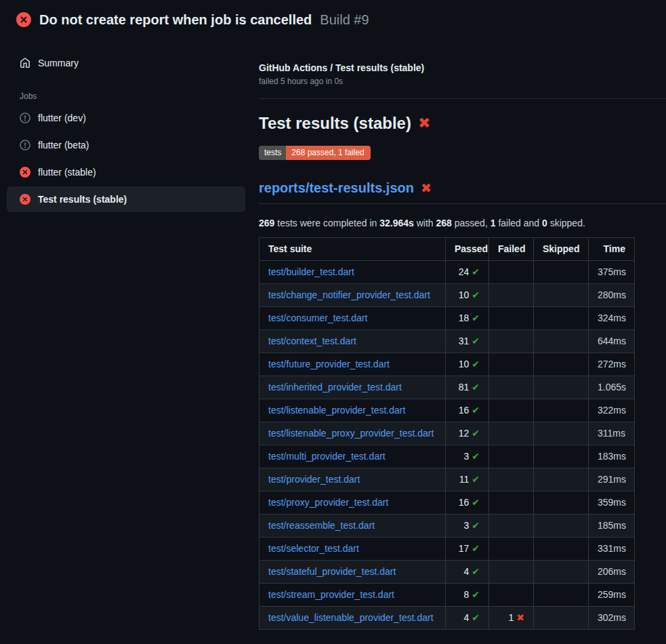 This screenshot has height=644, width=666. I want to click on test-suite-link: test/builder_test.dart, so click(312, 272).